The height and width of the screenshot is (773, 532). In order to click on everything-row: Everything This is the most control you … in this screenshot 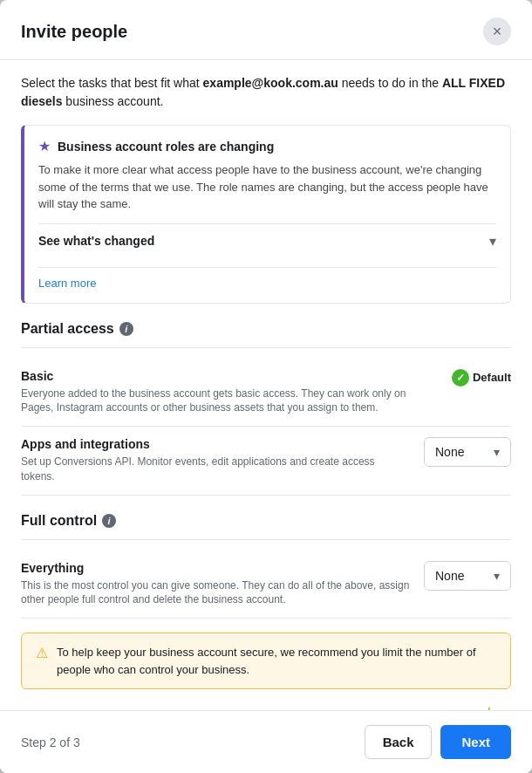, I will do `click(266, 585)`.